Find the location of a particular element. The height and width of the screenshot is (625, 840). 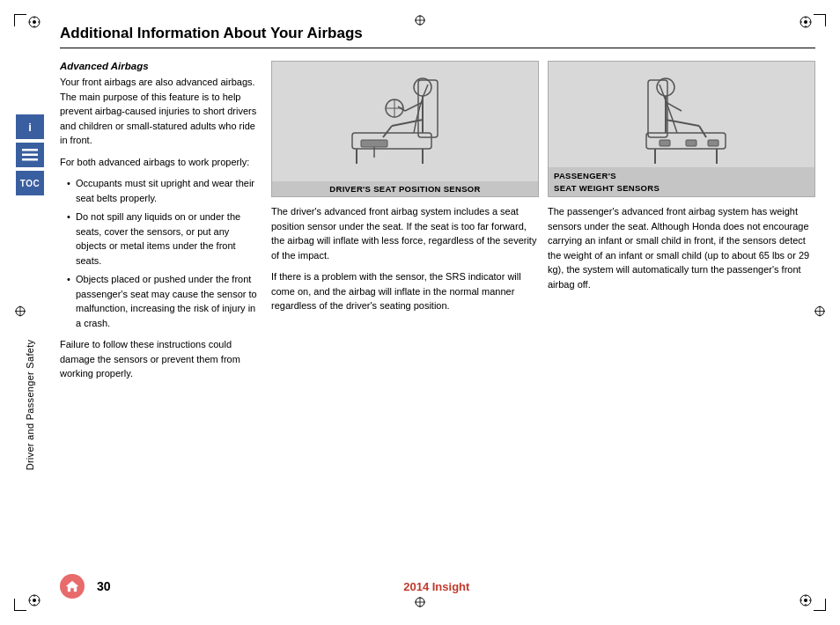

driver-seat-svg is located at coordinates (405, 120).